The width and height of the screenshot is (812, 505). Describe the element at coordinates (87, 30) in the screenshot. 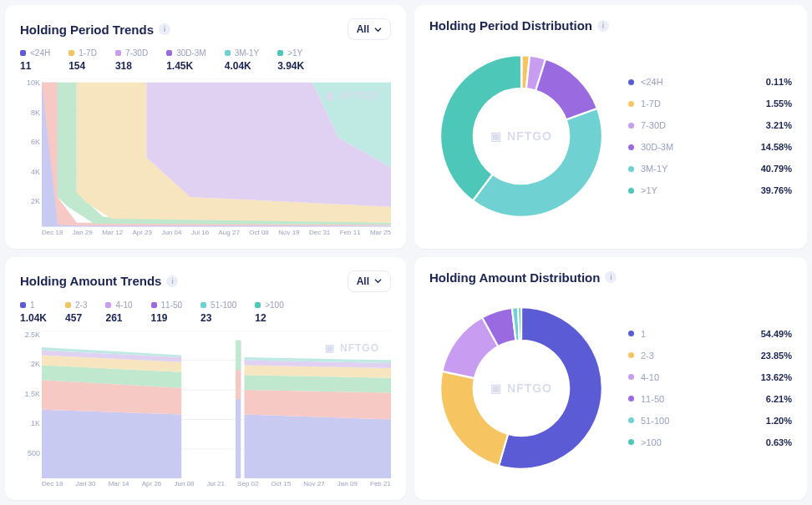

I see `title-text: Holding Period Trends` at that location.